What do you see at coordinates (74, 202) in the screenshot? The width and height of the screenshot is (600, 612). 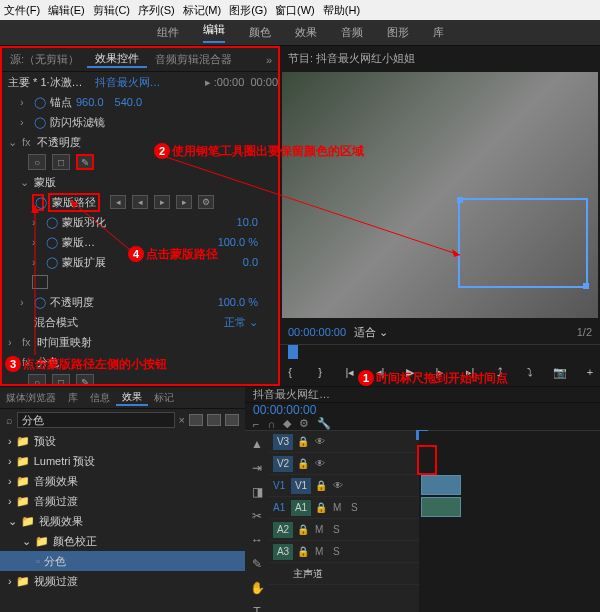 I see `mask-path-label: 蒙版路径` at bounding box center [74, 202].